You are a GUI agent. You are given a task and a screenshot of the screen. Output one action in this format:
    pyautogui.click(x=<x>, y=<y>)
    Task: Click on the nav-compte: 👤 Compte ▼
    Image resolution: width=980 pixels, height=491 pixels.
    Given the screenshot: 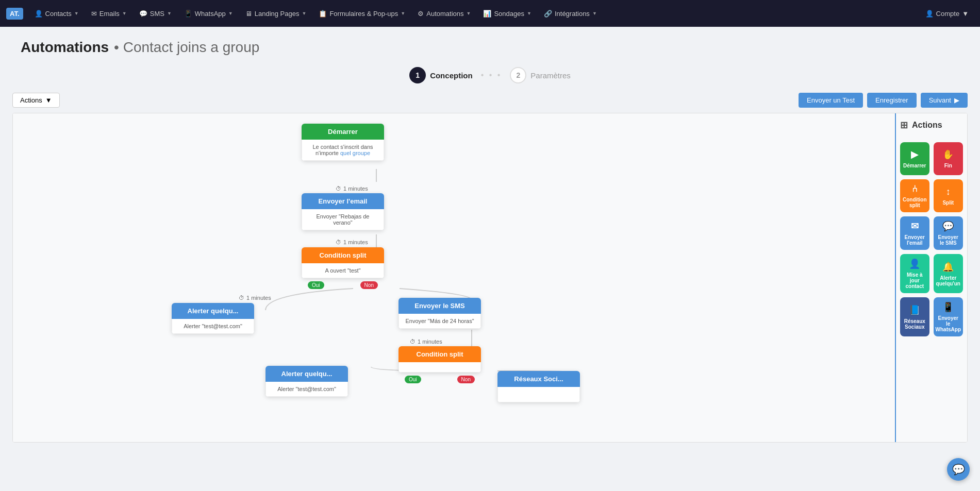 What is the action you would take?
    pyautogui.click(x=947, y=13)
    